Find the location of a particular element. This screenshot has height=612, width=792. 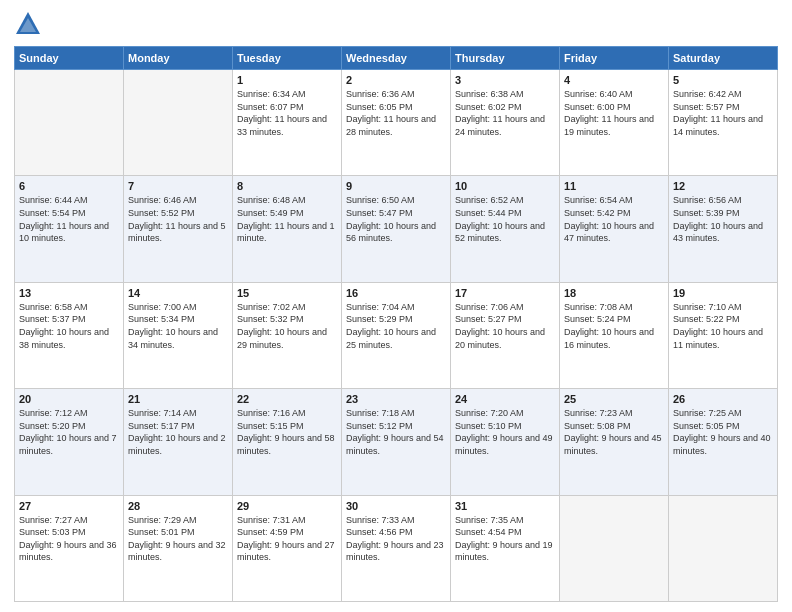

day-number: 3 is located at coordinates (505, 80).